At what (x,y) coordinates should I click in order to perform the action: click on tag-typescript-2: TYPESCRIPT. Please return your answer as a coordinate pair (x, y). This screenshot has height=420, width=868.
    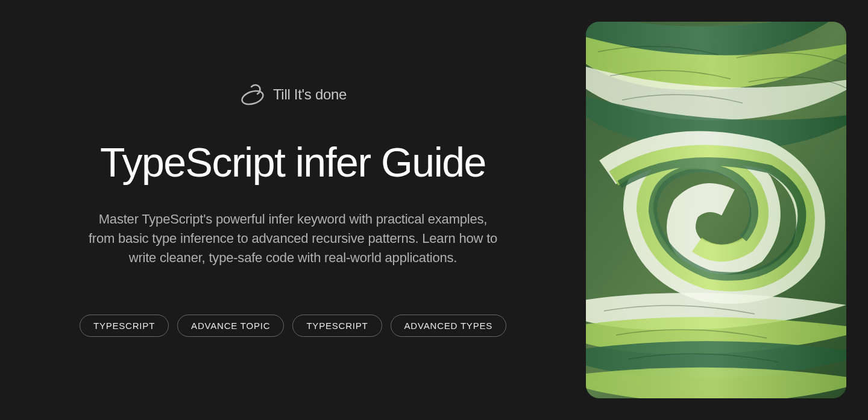
    Looking at the image, I should click on (337, 325).